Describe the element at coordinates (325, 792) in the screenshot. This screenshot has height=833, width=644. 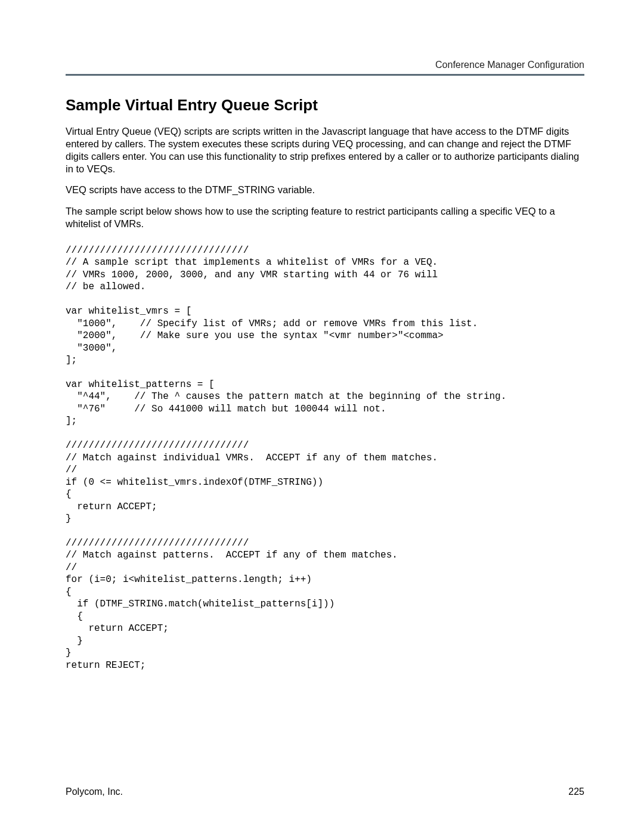
I see `page-footer: Polycom, Inc. 225` at that location.